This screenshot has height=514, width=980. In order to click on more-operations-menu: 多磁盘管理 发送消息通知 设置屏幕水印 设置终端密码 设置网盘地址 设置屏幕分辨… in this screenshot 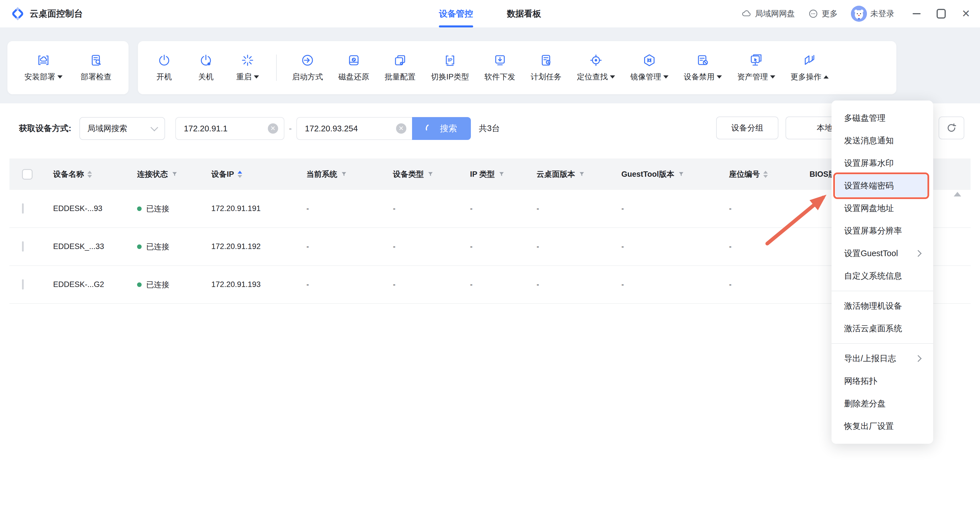, I will do `click(883, 272)`.